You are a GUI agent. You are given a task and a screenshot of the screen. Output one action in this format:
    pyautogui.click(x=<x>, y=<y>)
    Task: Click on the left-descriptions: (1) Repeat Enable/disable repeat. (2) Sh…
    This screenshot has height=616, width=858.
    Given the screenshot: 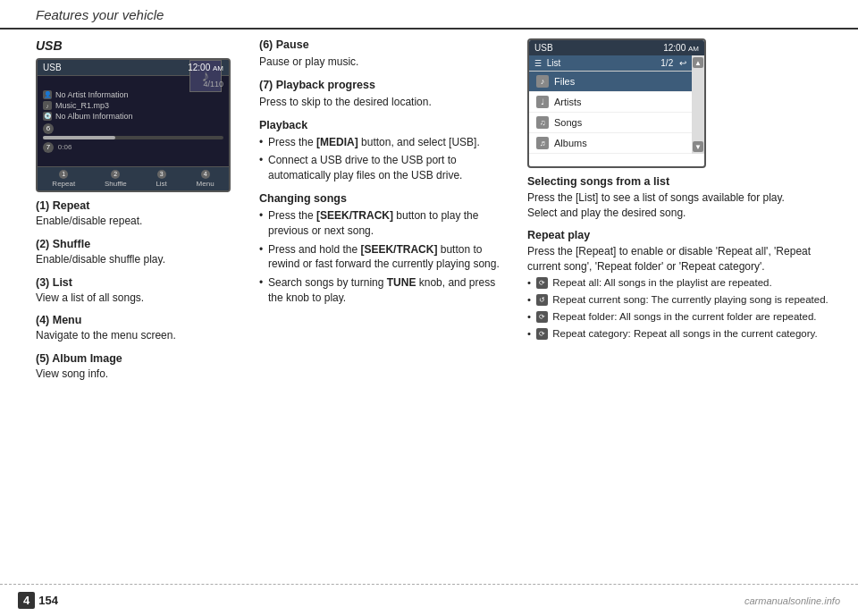 What is the action you would take?
    pyautogui.click(x=139, y=291)
    